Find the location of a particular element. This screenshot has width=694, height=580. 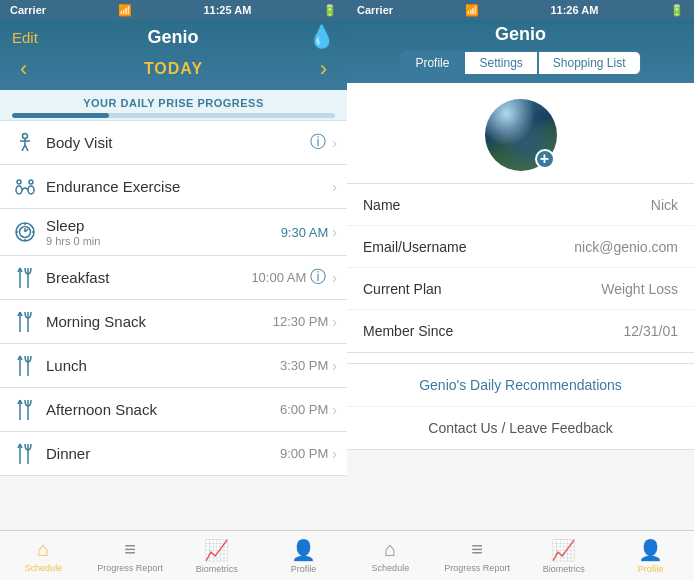

list-item: Body Visit ⓘ › is located at coordinates (174, 143).